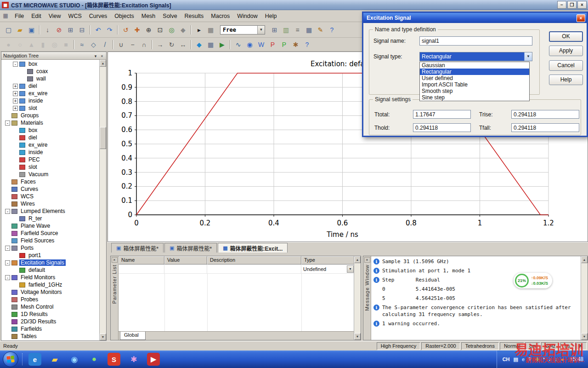 The width and height of the screenshot is (588, 368). What do you see at coordinates (141, 269) in the screenshot?
I see `param-name-cell` at bounding box center [141, 269].